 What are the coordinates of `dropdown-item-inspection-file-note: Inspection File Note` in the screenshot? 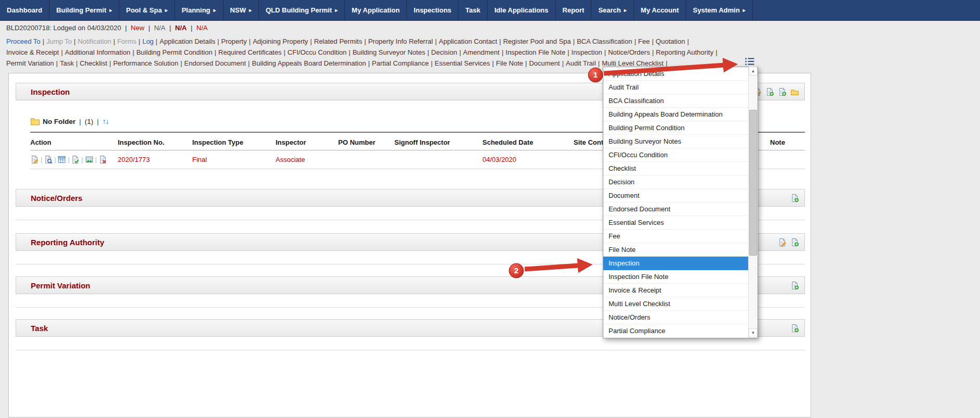 It's located at (676, 277).